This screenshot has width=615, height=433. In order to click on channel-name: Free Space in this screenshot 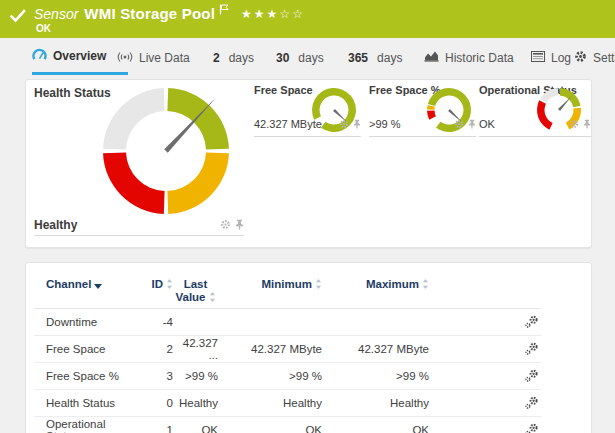, I will do `click(86, 349)`.